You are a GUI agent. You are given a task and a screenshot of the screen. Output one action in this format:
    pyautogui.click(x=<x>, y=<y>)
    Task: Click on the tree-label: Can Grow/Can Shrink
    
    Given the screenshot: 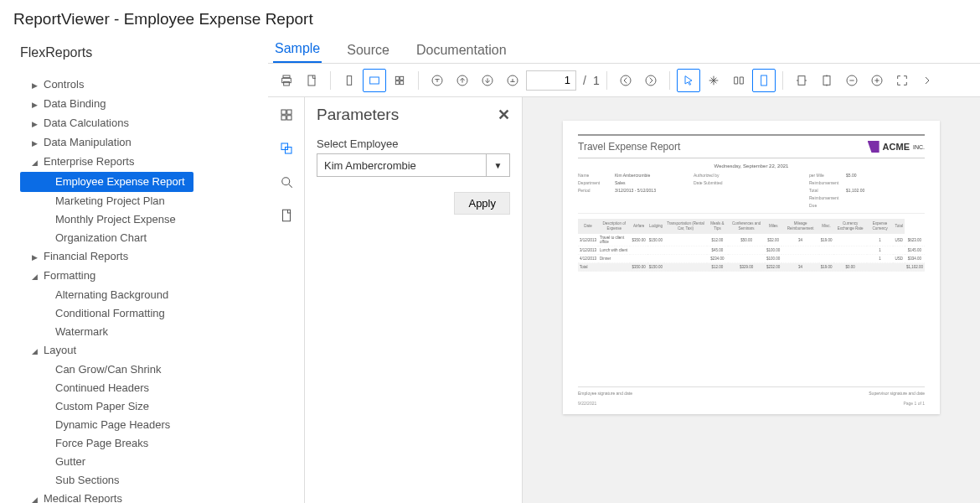 What is the action you would take?
    pyautogui.click(x=108, y=369)
    